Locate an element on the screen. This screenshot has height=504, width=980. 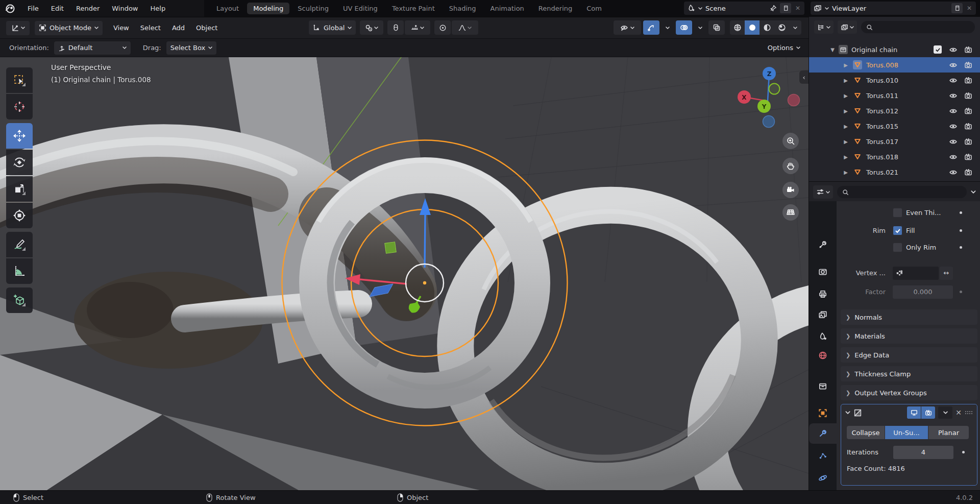
only-rim-checkbox is located at coordinates (897, 247).